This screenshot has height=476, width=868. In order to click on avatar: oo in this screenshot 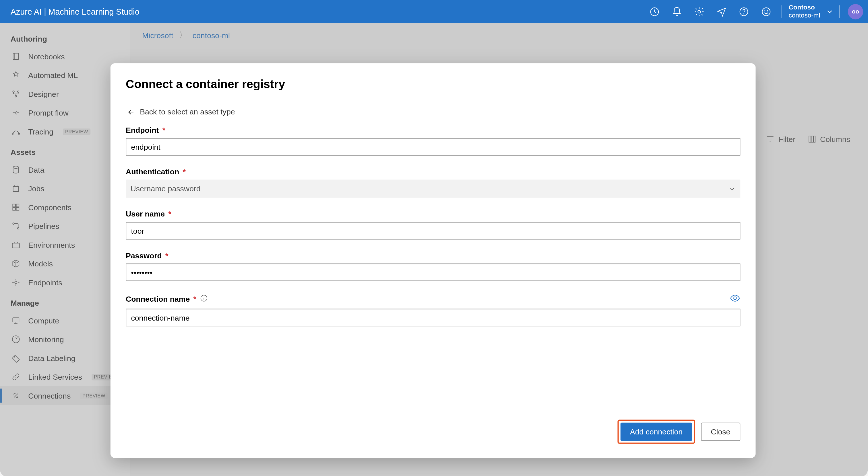, I will do `click(856, 11)`.